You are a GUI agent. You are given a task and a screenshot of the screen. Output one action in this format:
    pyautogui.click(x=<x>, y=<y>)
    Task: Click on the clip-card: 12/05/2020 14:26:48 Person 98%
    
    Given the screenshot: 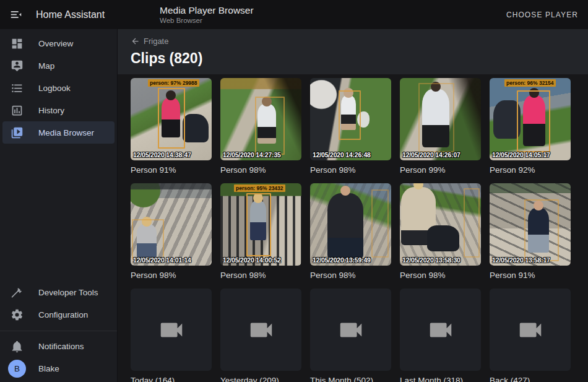 What is the action you would take?
    pyautogui.click(x=350, y=126)
    